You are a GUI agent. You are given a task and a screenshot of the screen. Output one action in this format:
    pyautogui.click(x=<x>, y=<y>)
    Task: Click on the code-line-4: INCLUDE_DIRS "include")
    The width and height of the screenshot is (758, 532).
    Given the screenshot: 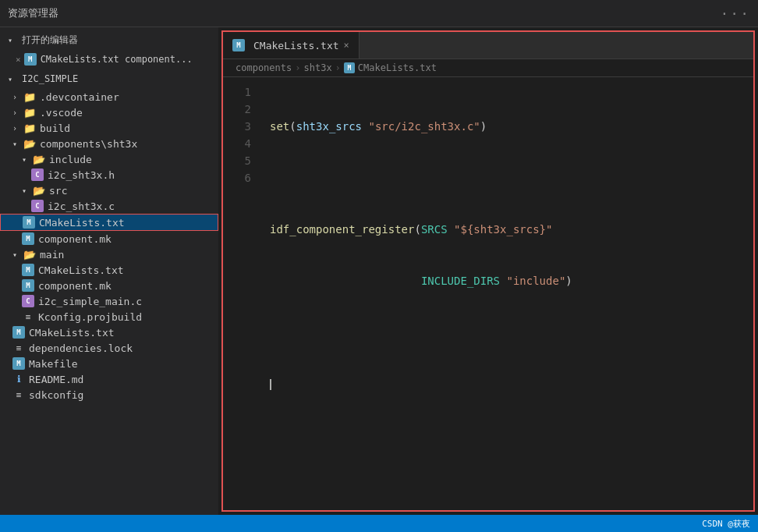 What is the action you would take?
    pyautogui.click(x=512, y=281)
    